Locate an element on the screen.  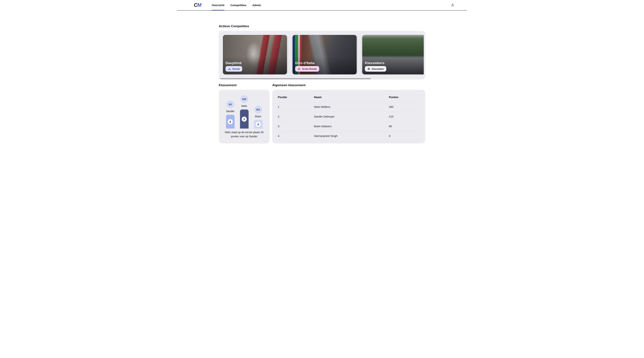
cell-naam: Niels Wellens is located at coordinates (352, 107).